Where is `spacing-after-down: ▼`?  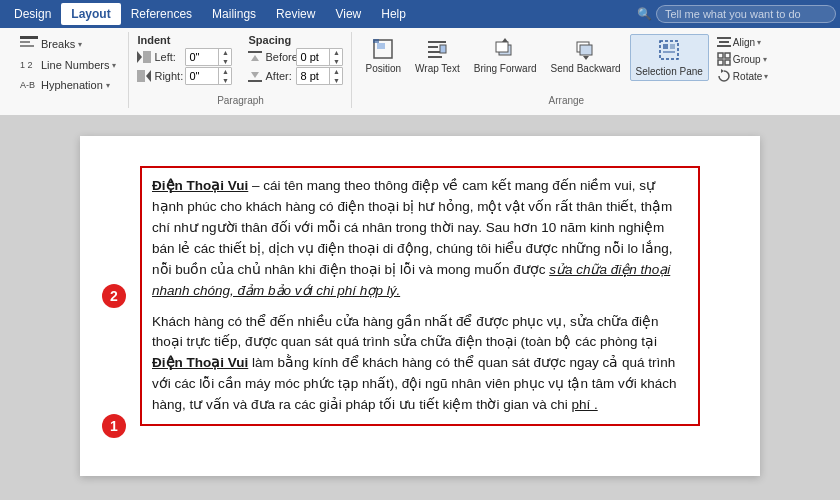 spacing-after-down: ▼ is located at coordinates (336, 80).